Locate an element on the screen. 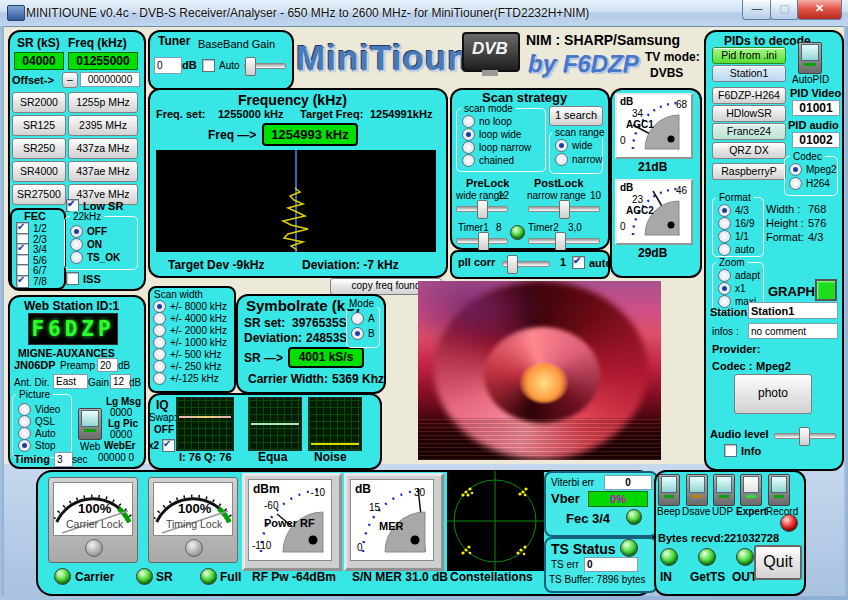 This screenshot has width=848, height=600. iq-x2-checkbox is located at coordinates (168, 446).